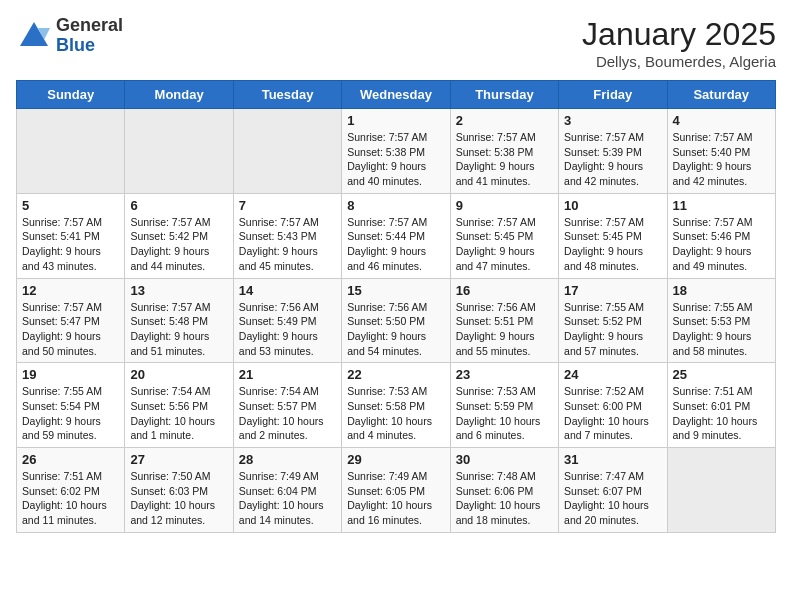 The image size is (792, 612). What do you see at coordinates (287, 95) in the screenshot?
I see `weekday-header: Tuesday` at bounding box center [287, 95].